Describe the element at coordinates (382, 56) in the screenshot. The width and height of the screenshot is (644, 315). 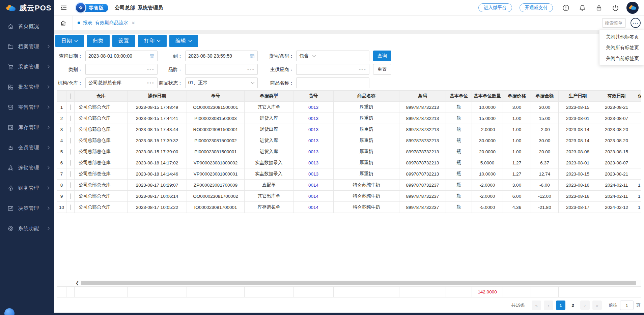
I see `query-button: 查询` at that location.